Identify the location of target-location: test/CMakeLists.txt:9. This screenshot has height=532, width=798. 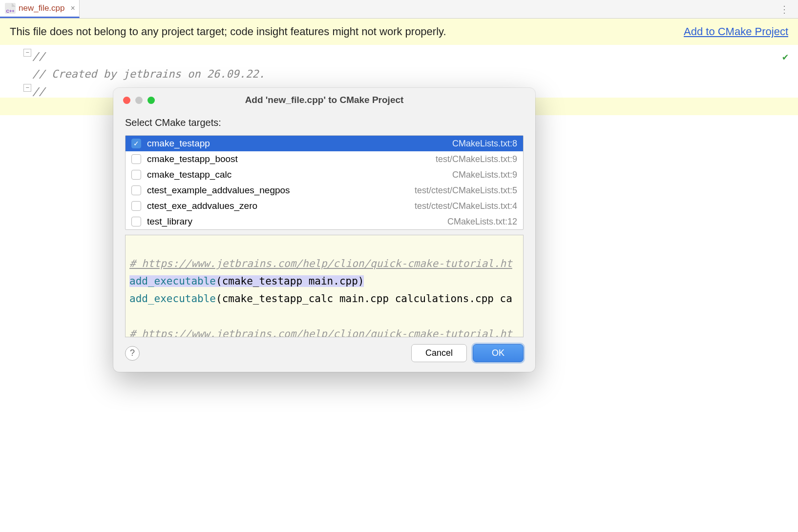
(477, 159).